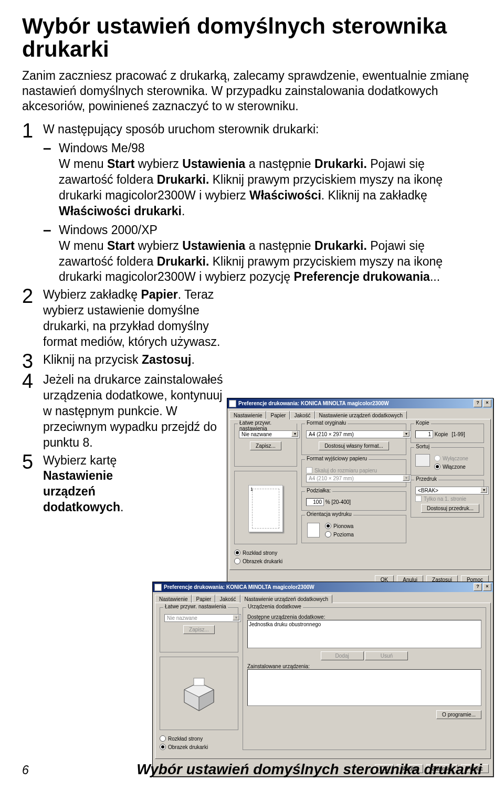 The width and height of the screenshot is (504, 812). I want to click on copies-range: [1-99], so click(458, 435).